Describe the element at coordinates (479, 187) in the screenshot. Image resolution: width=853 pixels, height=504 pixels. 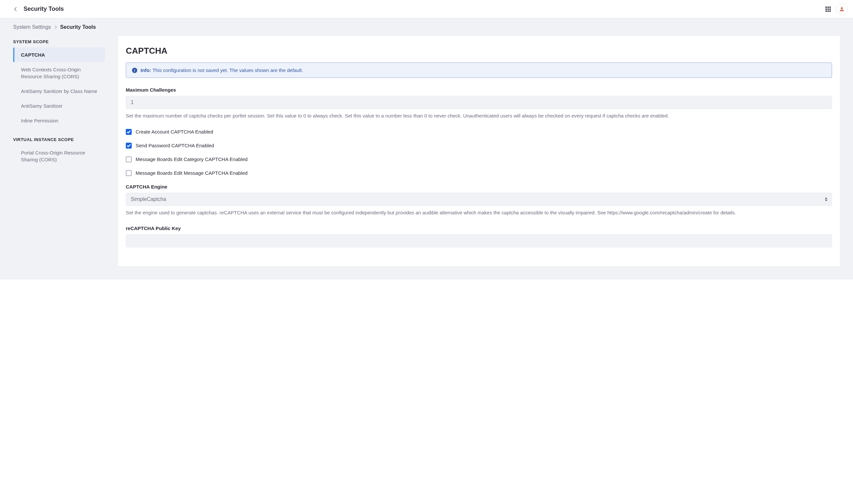
I see `engine-label: CAPTCHA Engine` at that location.